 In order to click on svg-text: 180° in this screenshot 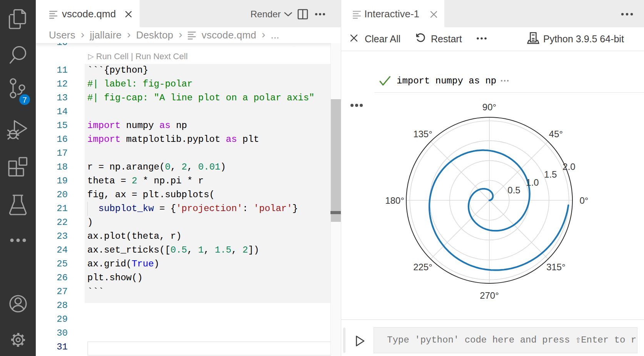, I will do `click(395, 201)`.